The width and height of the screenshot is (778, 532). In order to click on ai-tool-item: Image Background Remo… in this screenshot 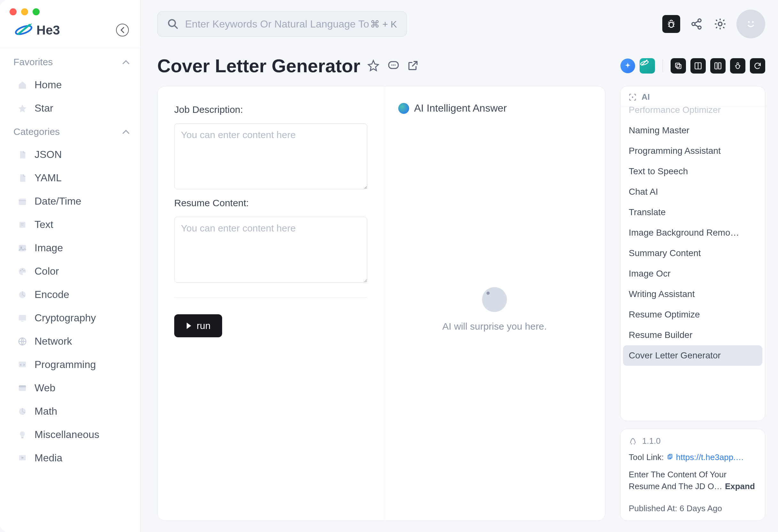, I will do `click(693, 233)`.